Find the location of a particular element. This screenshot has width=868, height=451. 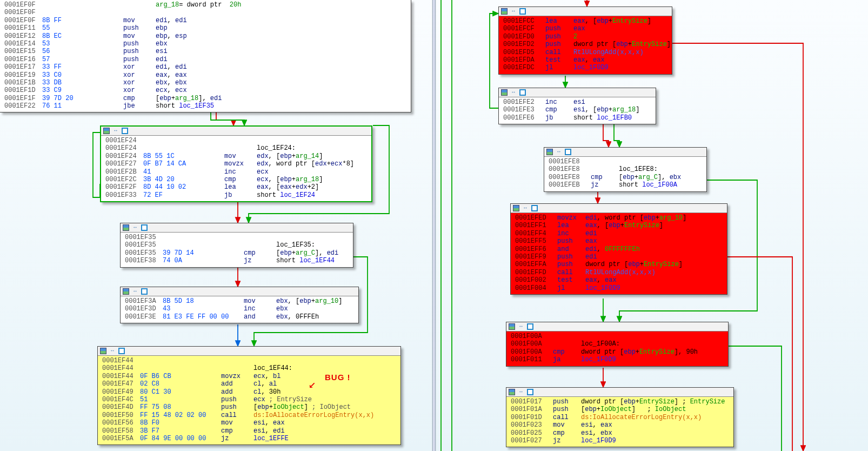

block-func-entry: 0001EF0Farg_18= dword ptr 20h0001EF0F000… is located at coordinates (205, 56).